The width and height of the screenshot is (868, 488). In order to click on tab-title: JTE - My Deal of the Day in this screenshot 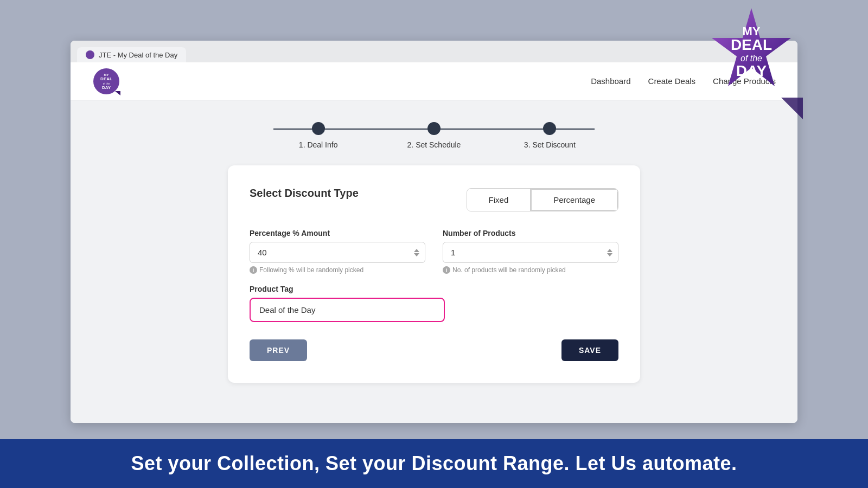, I will do `click(138, 55)`.